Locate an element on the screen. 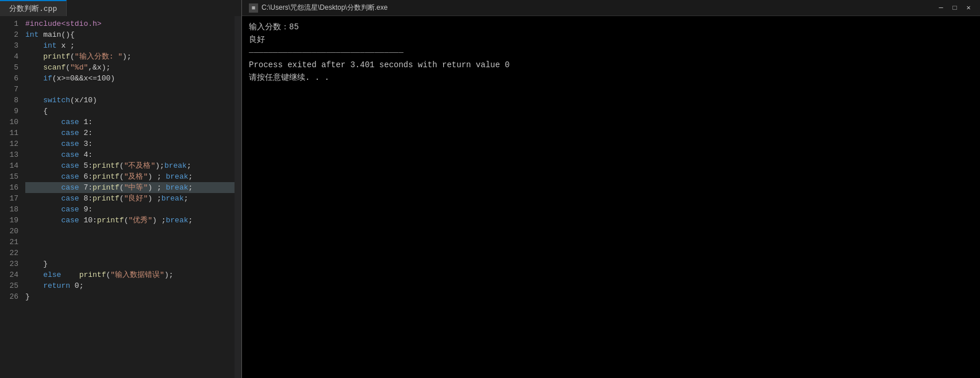 The height and width of the screenshot is (378, 980). terminal-line-1: 良好 is located at coordinates (611, 40).